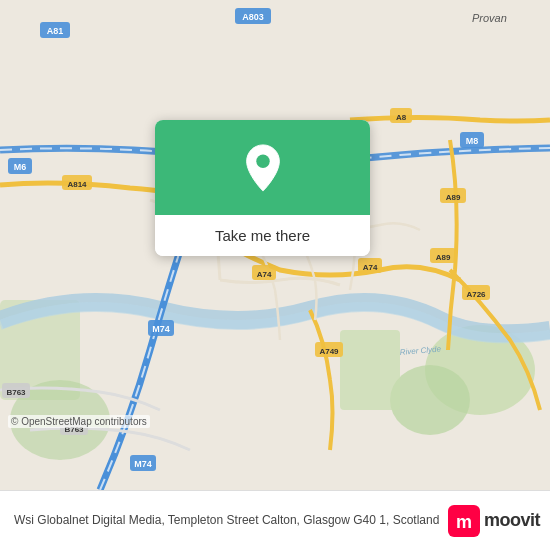 Image resolution: width=550 pixels, height=550 pixels. What do you see at coordinates (275, 520) in the screenshot?
I see `bottom-bar: Wsi Globalnet Digital Media, Templeton S…` at bounding box center [275, 520].